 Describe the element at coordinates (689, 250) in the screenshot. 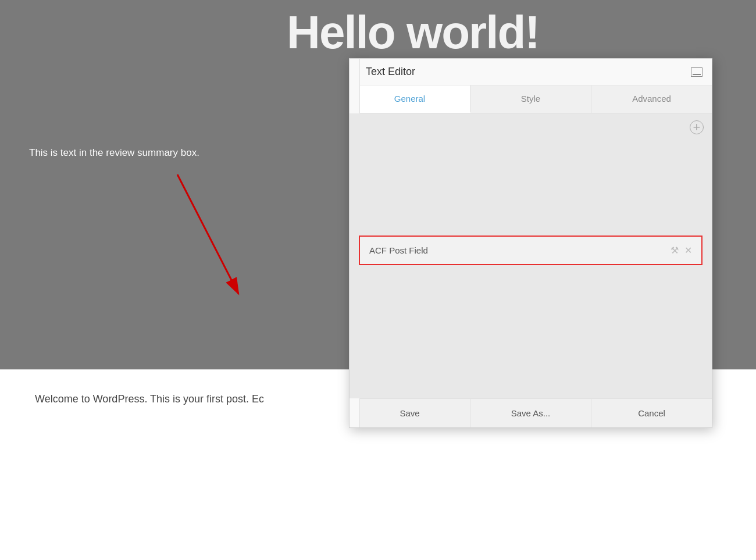

I see `close-icon: ✕` at that location.